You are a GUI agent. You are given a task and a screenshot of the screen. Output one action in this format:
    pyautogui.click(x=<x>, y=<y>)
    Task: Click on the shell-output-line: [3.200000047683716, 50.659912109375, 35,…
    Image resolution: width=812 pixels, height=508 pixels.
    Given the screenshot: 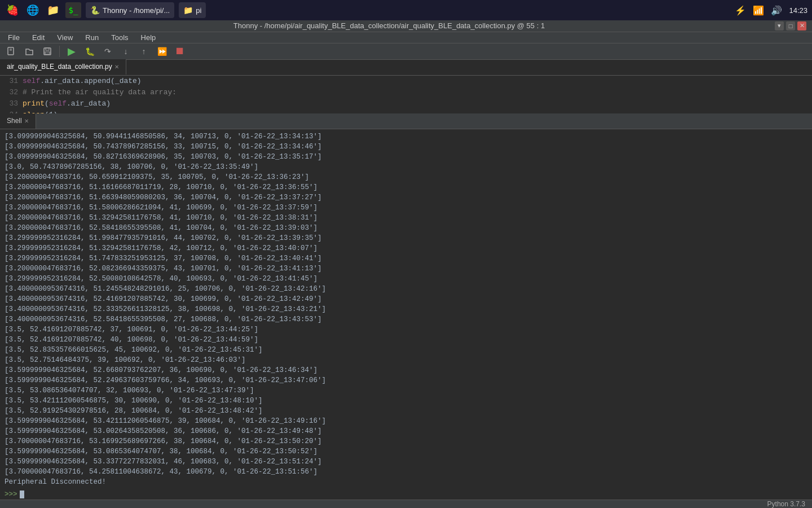 What is the action you would take?
    pyautogui.click(x=406, y=177)
    